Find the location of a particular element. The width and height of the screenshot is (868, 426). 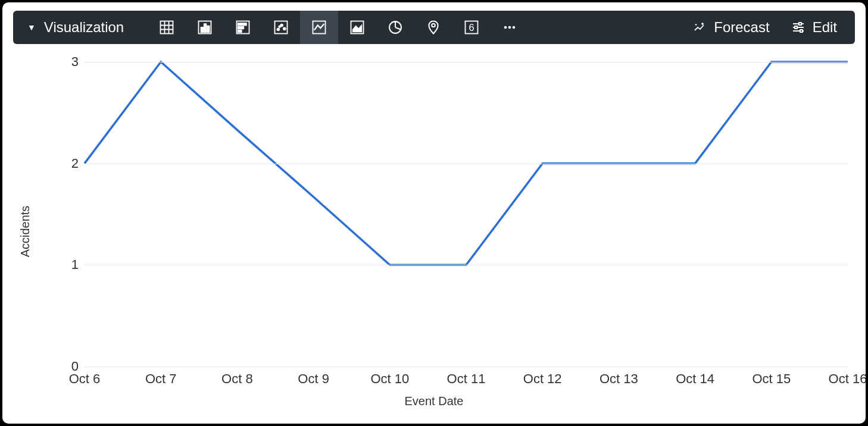

x-tick-label: Oct 7 is located at coordinates (161, 379).